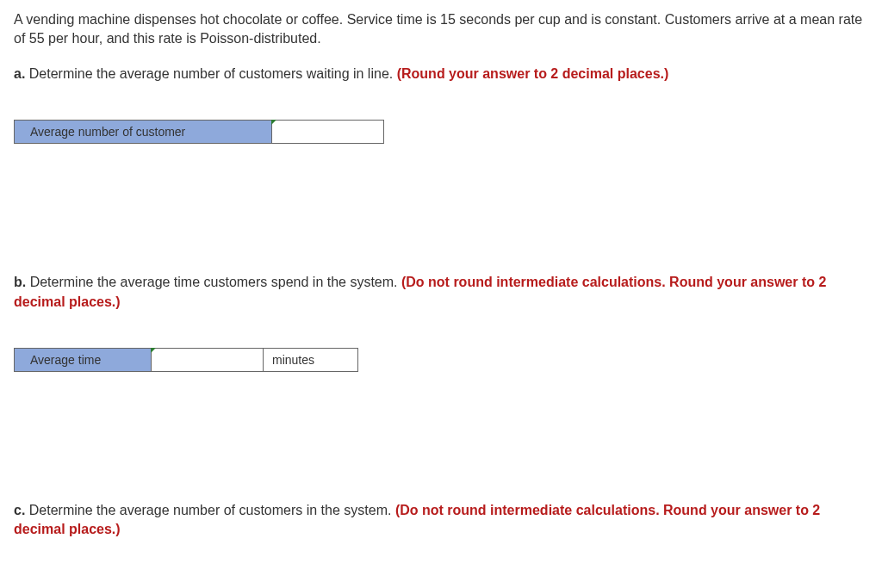 This screenshot has width=882, height=588. I want to click on part-b-input-cell, so click(208, 360).